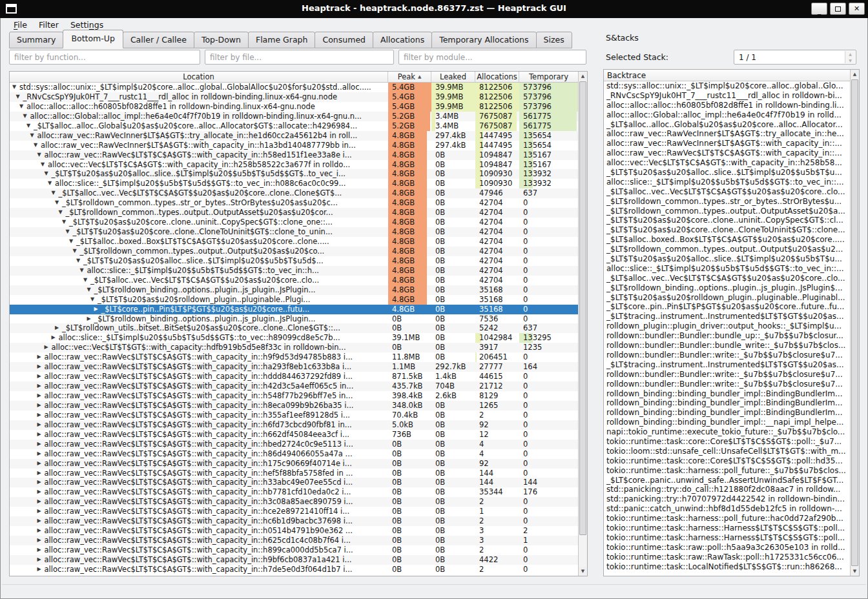 Image resolution: width=868 pixels, height=599 pixels. What do you see at coordinates (727, 125) in the screenshot?
I see `backtrace-frame: _$LT$alloc..alloc..Global$u20$as$u20$cor…` at bounding box center [727, 125].